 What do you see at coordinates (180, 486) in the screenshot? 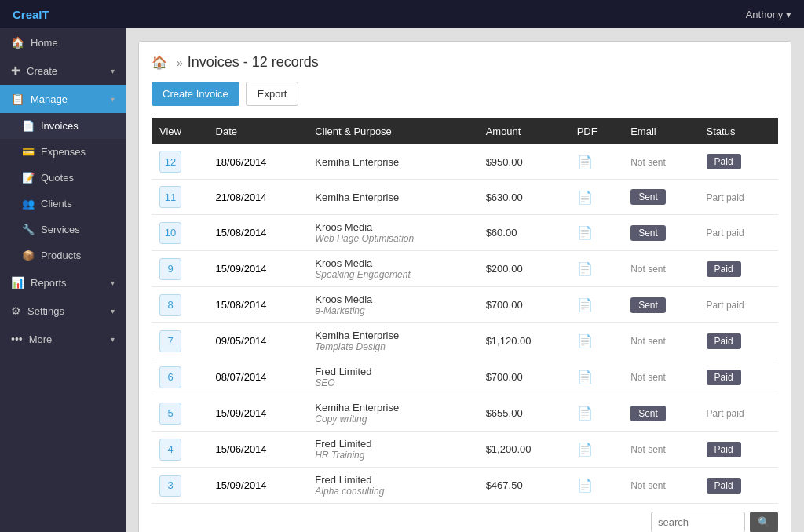
I see `cell-view: 3` at bounding box center [180, 486].